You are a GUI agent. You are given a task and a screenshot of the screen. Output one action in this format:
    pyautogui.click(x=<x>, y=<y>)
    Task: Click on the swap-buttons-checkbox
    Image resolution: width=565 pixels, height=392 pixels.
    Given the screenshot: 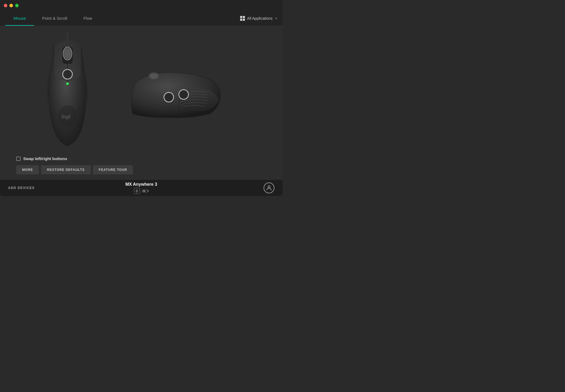 What is the action you would take?
    pyautogui.click(x=18, y=159)
    